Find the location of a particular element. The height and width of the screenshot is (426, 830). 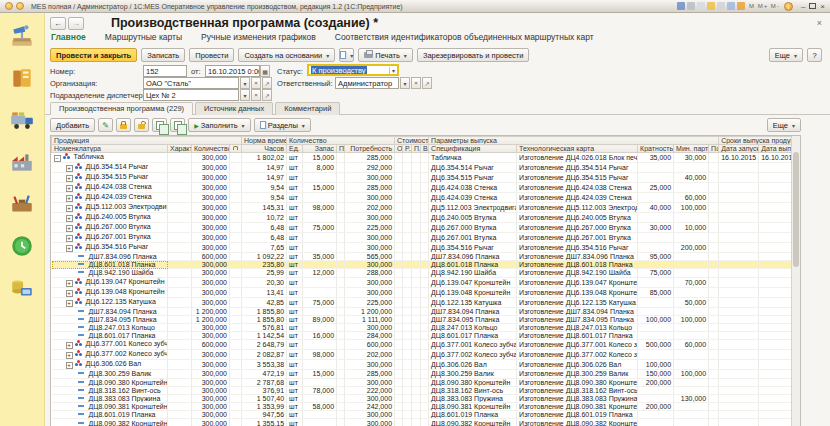

table-row: +ДЦ6.267.000 Втулка300,0006,48шт75,00022… is located at coordinates (426, 228).